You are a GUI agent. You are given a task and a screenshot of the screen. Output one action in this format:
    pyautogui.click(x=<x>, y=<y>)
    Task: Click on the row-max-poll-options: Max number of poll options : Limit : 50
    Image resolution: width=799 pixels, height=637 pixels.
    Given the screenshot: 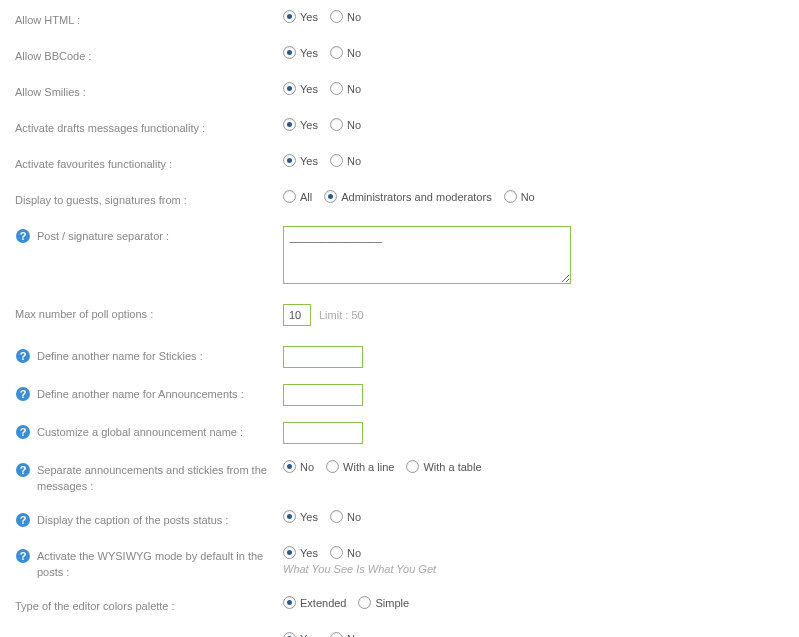 What is the action you would take?
    pyautogui.click(x=400, y=315)
    